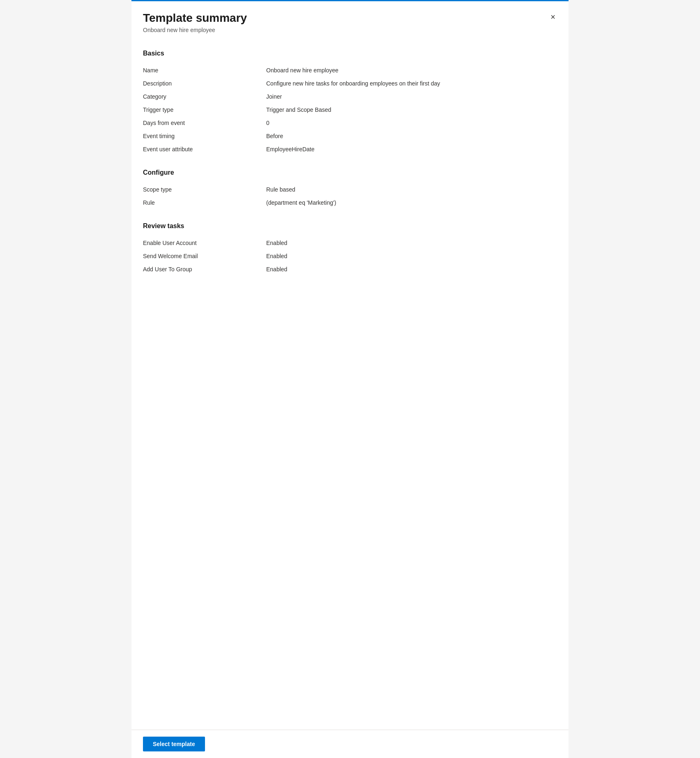 The width and height of the screenshot is (700, 758). What do you see at coordinates (205, 136) in the screenshot?
I see `field-event-timing-label: Event timing` at bounding box center [205, 136].